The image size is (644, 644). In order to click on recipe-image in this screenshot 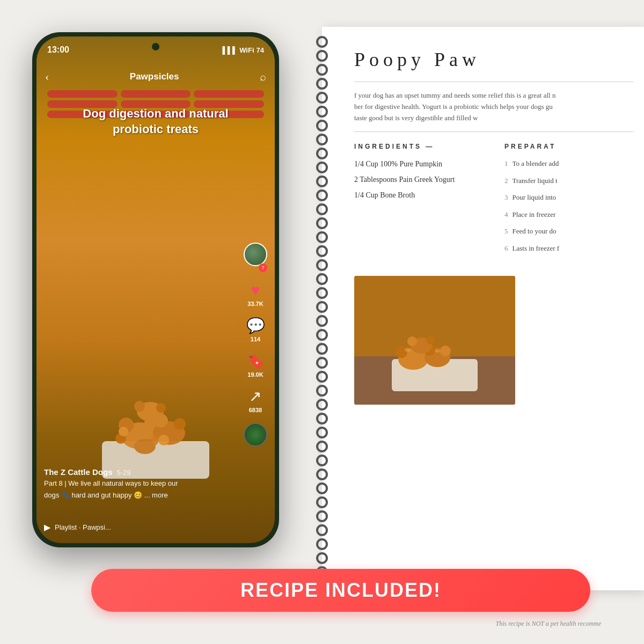, I will do `click(435, 340)`.